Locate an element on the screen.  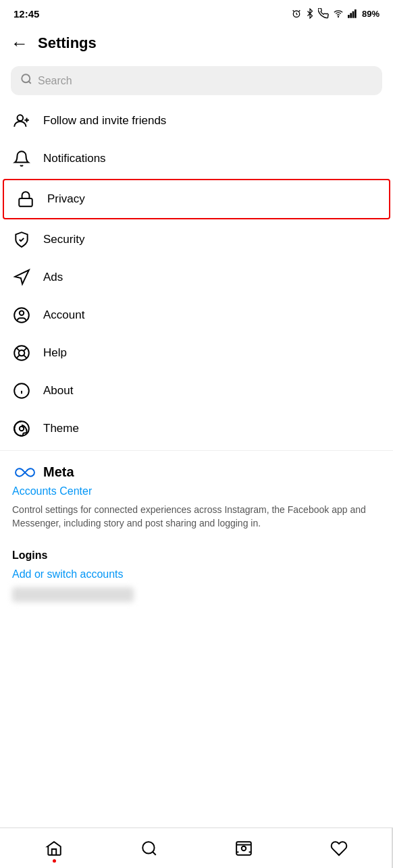
menu-item-theme: Theme is located at coordinates (196, 429).